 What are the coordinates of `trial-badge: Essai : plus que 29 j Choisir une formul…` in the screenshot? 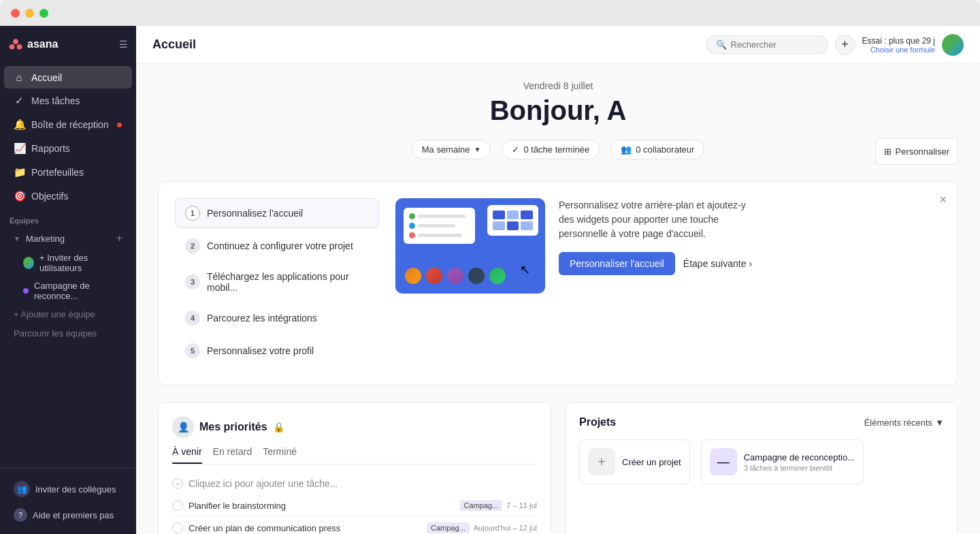 It's located at (898, 45).